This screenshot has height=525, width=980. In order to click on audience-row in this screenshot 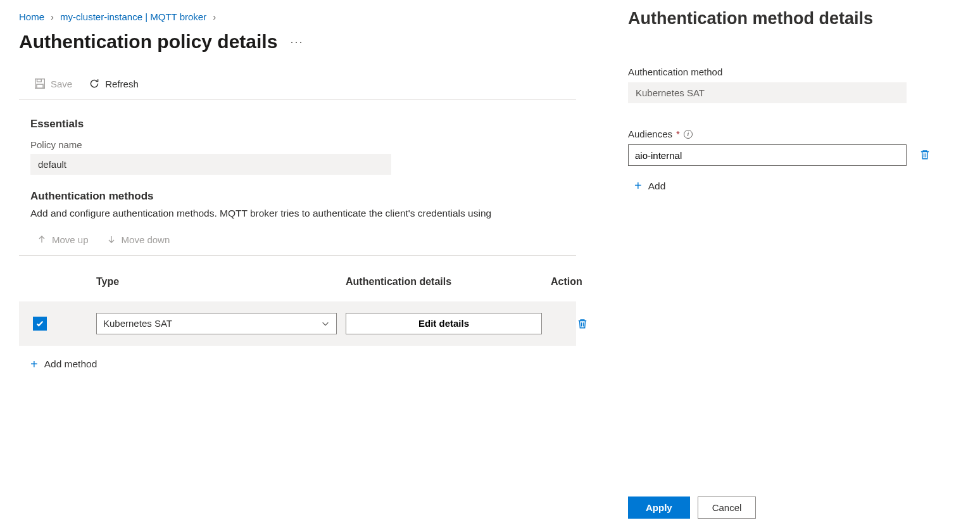, I will do `click(791, 155)`.